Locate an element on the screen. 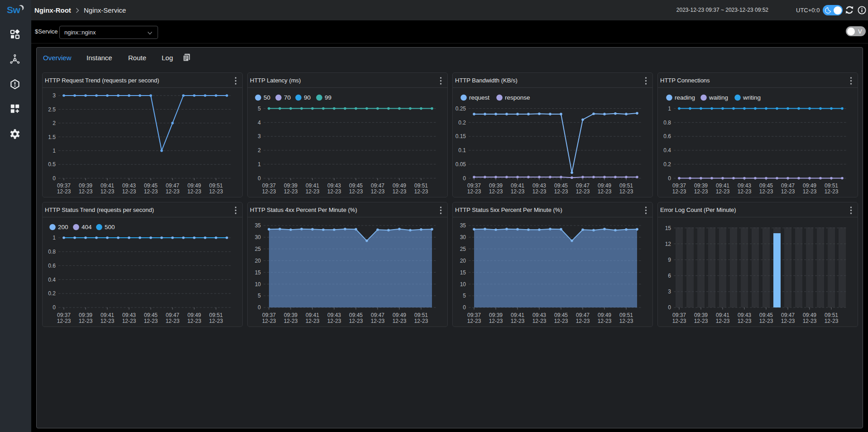  svg-text: 30 is located at coordinates (463, 237).